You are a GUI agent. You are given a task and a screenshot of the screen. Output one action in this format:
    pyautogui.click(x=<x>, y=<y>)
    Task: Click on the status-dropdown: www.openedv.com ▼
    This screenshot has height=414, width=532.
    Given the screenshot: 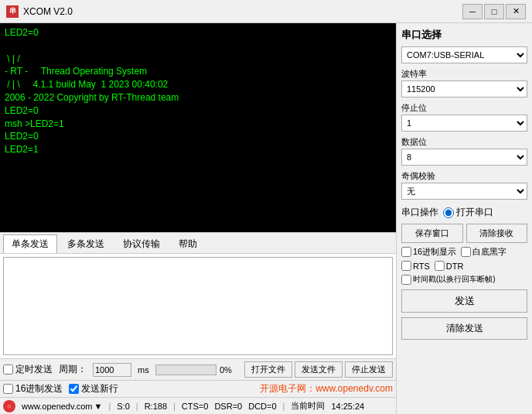 What is the action you would take?
    pyautogui.click(x=62, y=406)
    